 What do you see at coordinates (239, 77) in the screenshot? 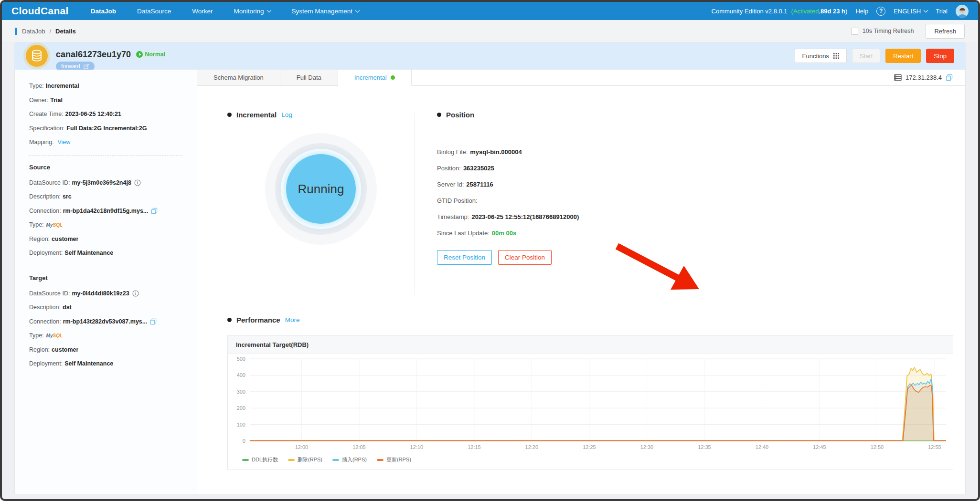
I see `tab-schema-migration: Schema Migration` at bounding box center [239, 77].